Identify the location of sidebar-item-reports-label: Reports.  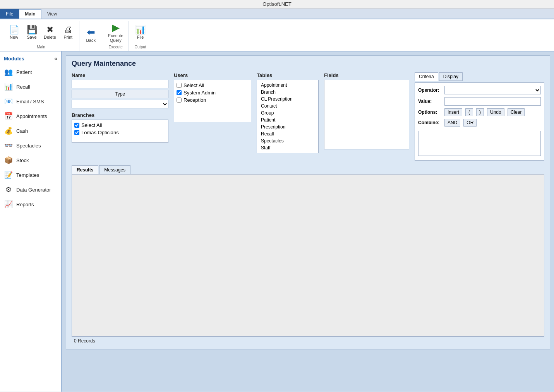
(25, 204).